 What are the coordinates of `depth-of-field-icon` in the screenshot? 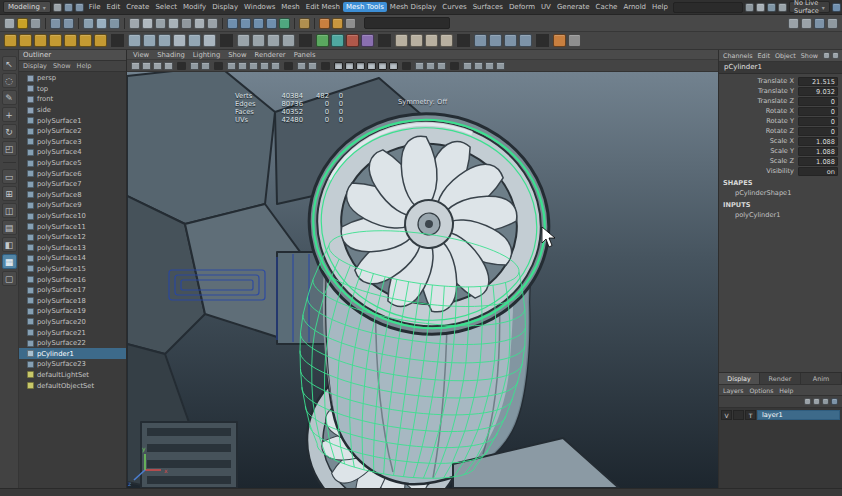 It's located at (442, 66).